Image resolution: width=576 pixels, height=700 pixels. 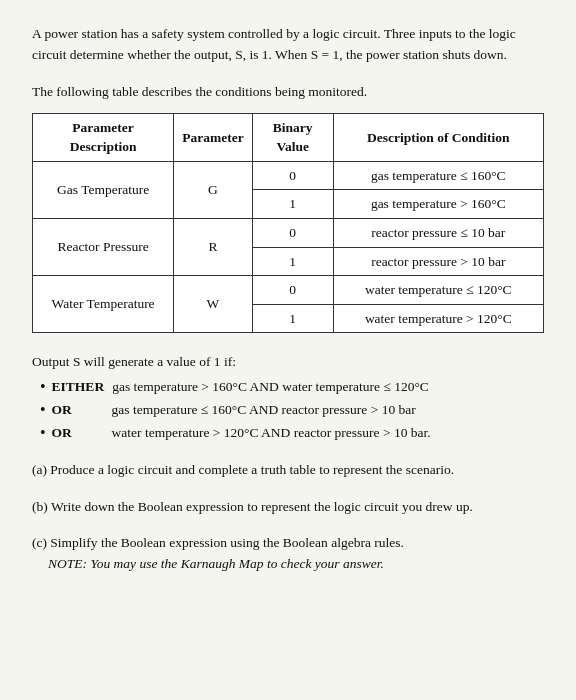 What do you see at coordinates (292, 204) in the screenshot?
I see `binary-gas-1: 1` at bounding box center [292, 204].